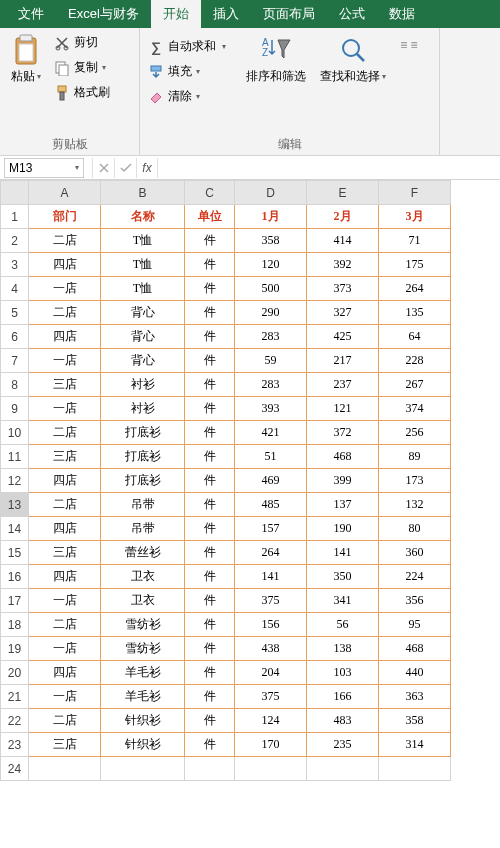 The width and height of the screenshot is (500, 848). What do you see at coordinates (402, 14) in the screenshot?
I see `tab-数据: 数据` at bounding box center [402, 14].